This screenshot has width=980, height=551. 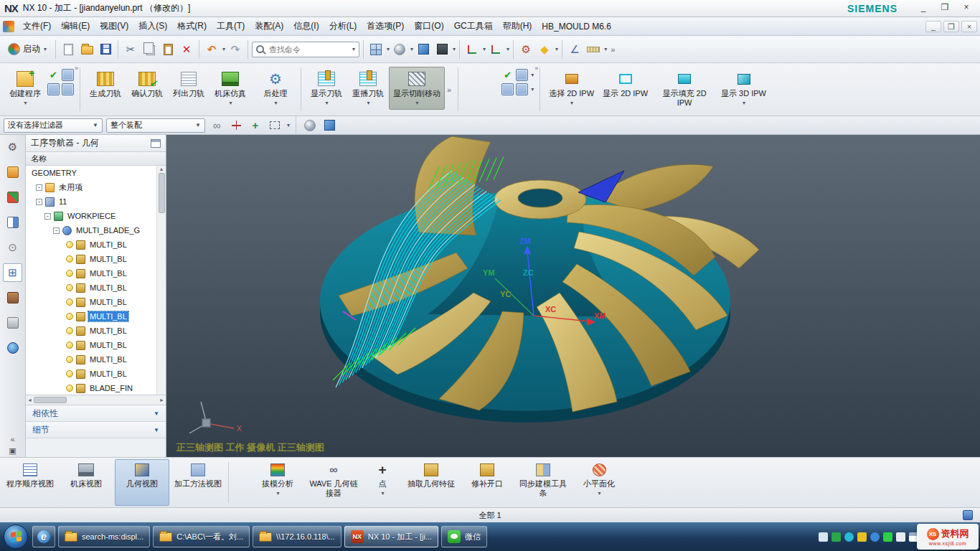 I want to click on hscroll-thumb, so click(x=50, y=400).